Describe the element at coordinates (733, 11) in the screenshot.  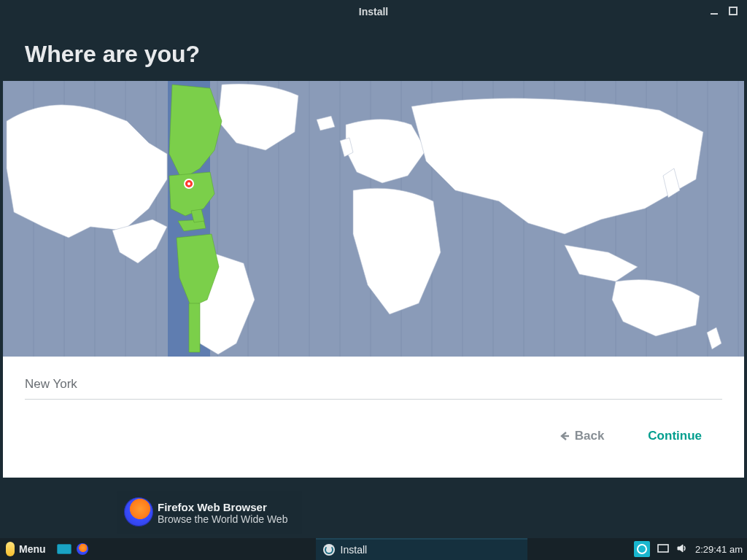
I see `maximize-icon` at that location.